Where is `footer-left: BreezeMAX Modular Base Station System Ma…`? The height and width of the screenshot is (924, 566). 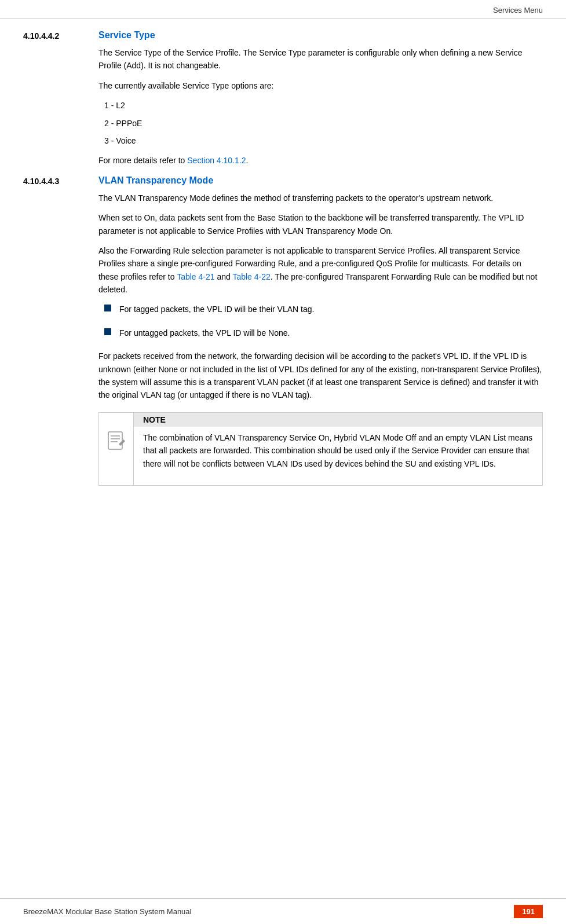 footer-left: BreezeMAX Modular Base Station System Ma… is located at coordinates (107, 911).